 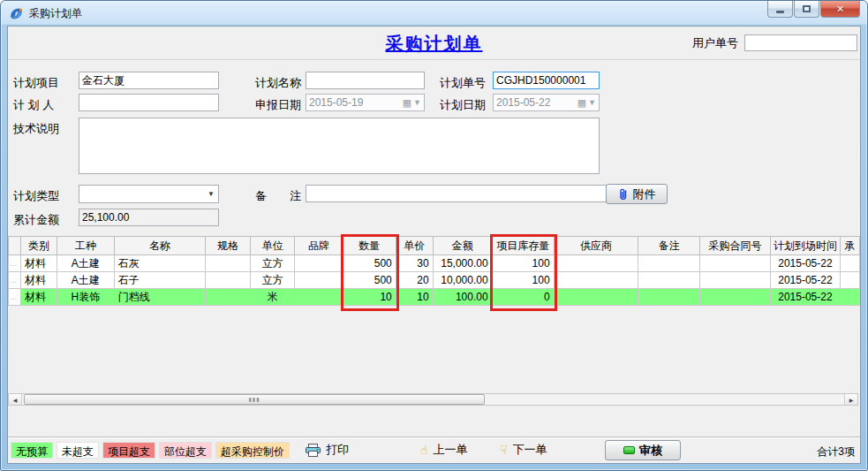 I want to click on scrollbar-track, so click(x=433, y=399).